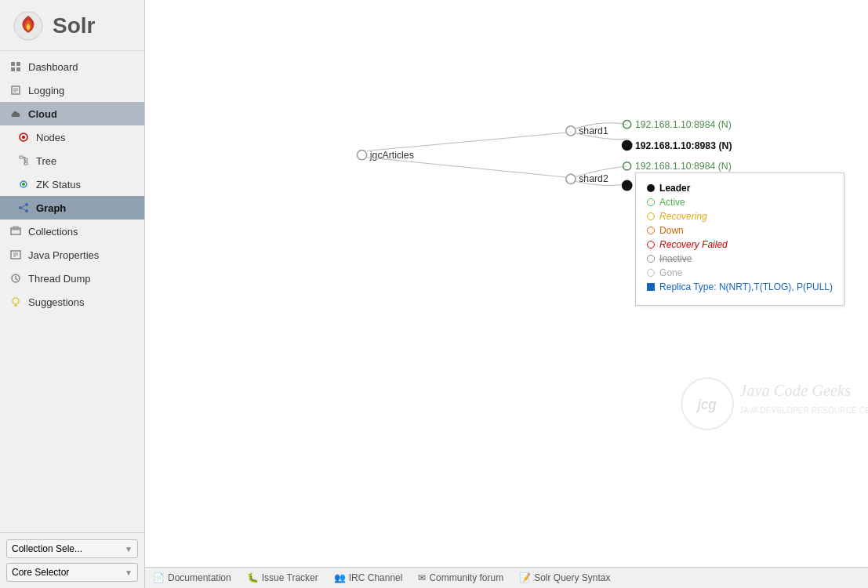 The height and width of the screenshot is (588, 868). Describe the element at coordinates (651, 202) in the screenshot. I see `active-dot` at that location.